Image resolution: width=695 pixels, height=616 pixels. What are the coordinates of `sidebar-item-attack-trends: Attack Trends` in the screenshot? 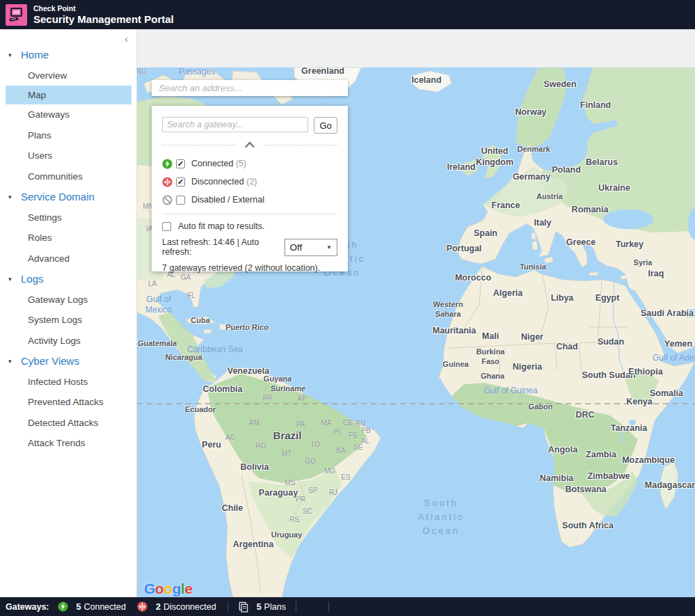 It's located at (68, 443).